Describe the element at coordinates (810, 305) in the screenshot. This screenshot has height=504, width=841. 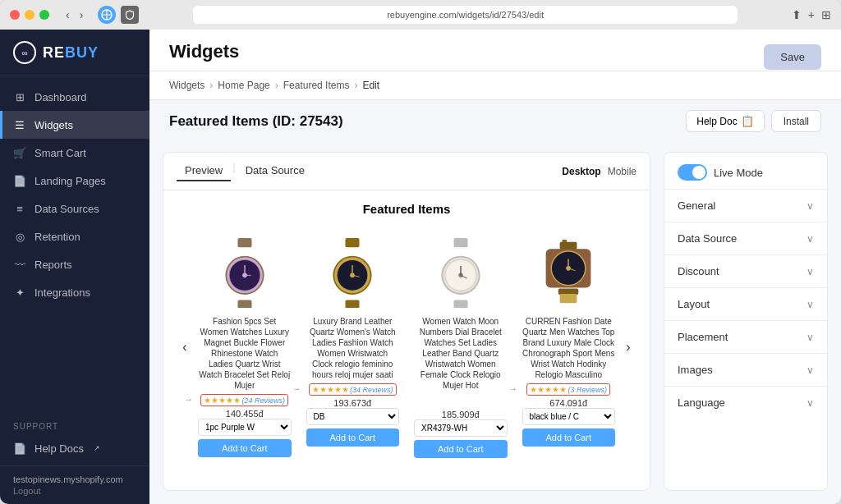
I see `chevron-layout: ∨` at that location.